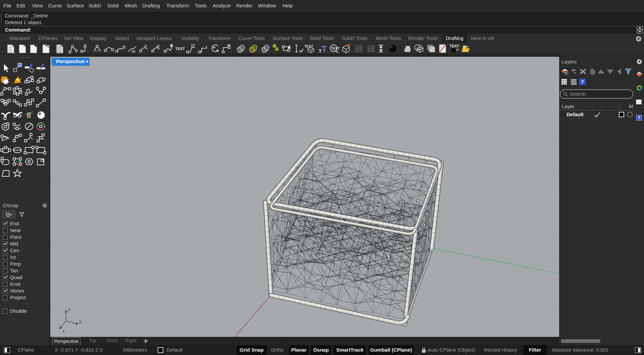  I want to click on svg-text: R, so click(146, 46).